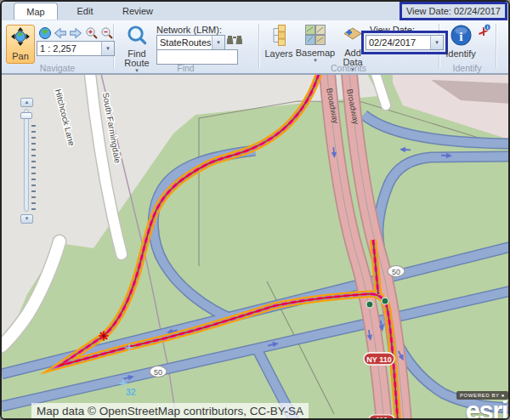 The image size is (510, 420). I want to click on scale-dropdown-button: ▾, so click(107, 48).